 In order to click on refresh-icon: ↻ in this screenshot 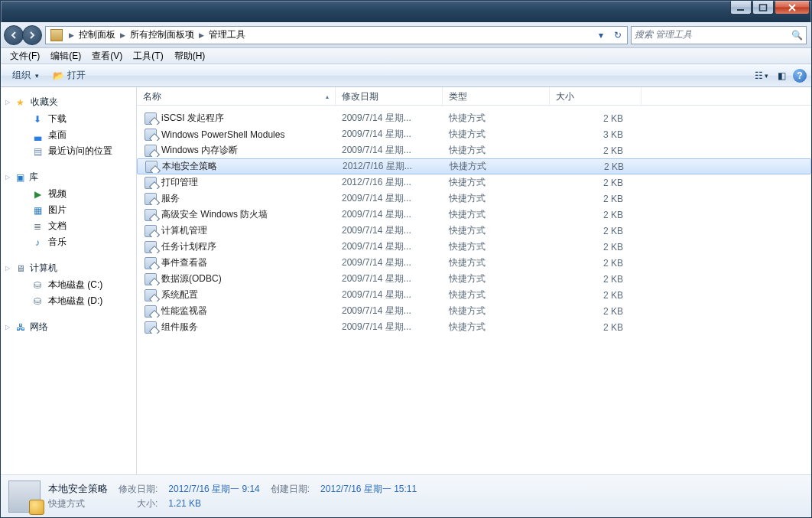, I will do `click(618, 35)`.